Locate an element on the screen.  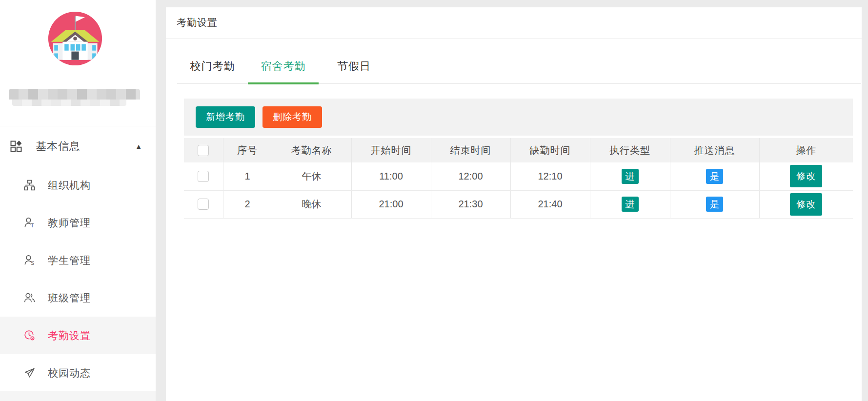
tab-dormitory: 宿舍考勤 is located at coordinates (283, 66).